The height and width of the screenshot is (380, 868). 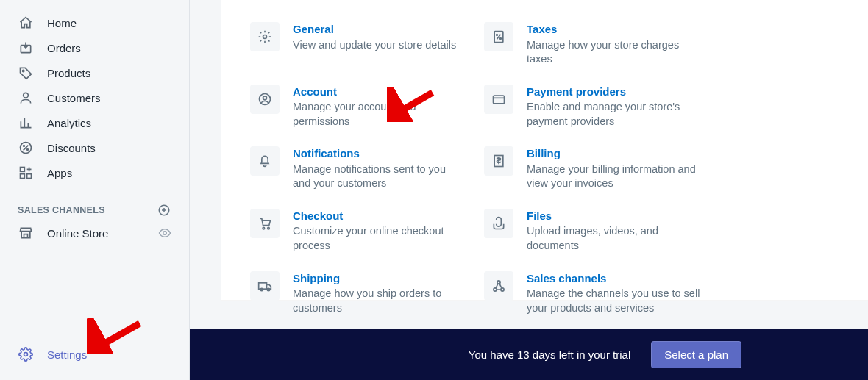 What do you see at coordinates (613, 92) in the screenshot?
I see `tile-title: Payment providers` at bounding box center [613, 92].